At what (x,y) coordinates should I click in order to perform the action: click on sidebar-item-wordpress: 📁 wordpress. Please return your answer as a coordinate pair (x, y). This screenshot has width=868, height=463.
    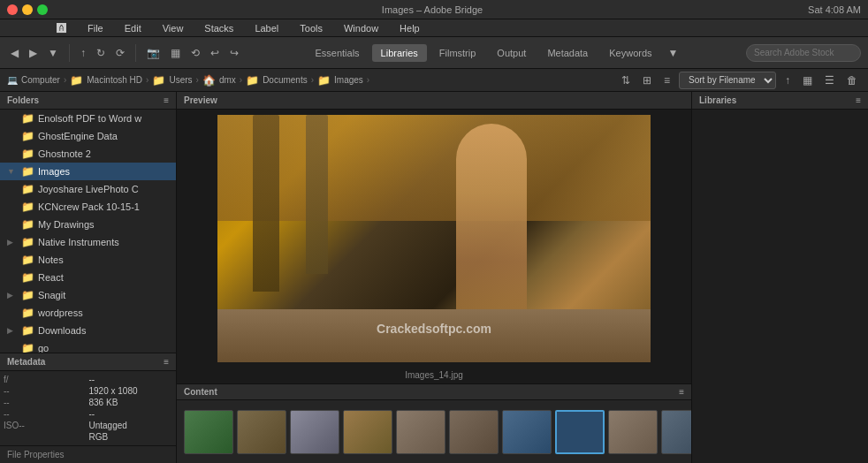
    Looking at the image, I should click on (88, 313).